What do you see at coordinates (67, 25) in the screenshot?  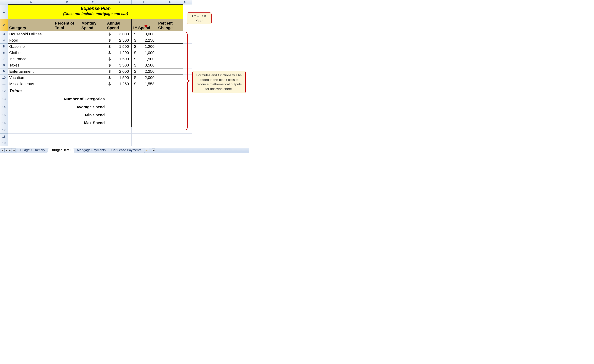 I see `header-percent-total: Percent of Total` at bounding box center [67, 25].